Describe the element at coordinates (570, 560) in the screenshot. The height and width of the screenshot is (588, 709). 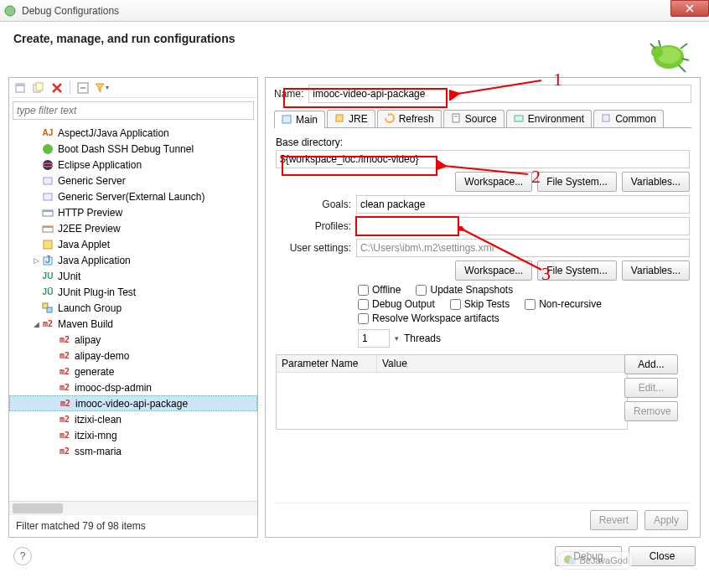
I see `wechat-icon` at that location.